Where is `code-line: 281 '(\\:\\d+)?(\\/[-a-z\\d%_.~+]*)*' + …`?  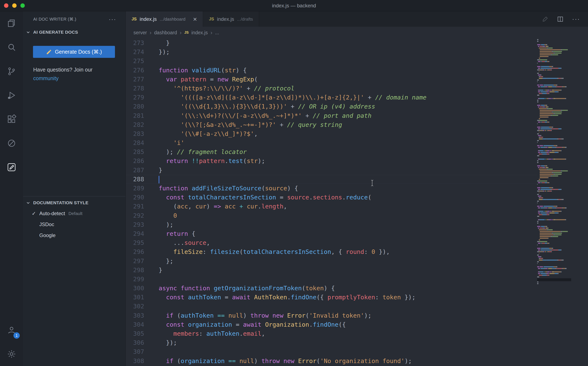 code-line: 281 '(\\:\\d+)?(\\/[-a-z\\d%_.~+]*)*' + … is located at coordinates (331, 116).